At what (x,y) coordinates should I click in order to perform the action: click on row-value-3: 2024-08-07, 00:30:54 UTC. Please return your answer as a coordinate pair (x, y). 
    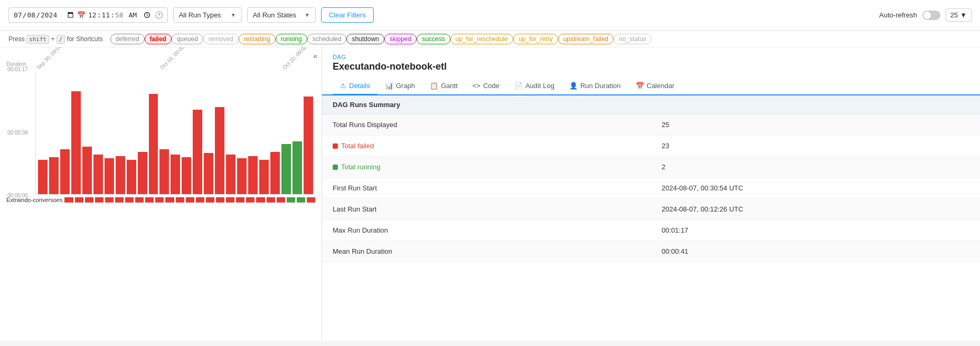
    Looking at the image, I should click on (815, 188).